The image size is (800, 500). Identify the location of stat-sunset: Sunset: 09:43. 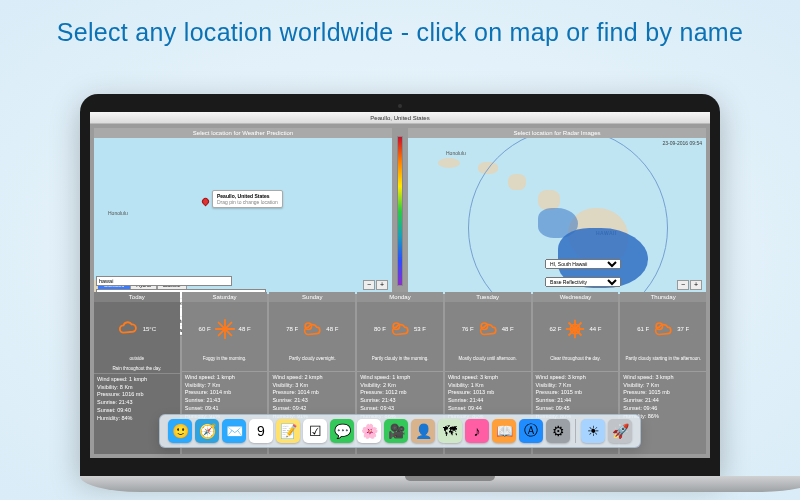
(400, 408).